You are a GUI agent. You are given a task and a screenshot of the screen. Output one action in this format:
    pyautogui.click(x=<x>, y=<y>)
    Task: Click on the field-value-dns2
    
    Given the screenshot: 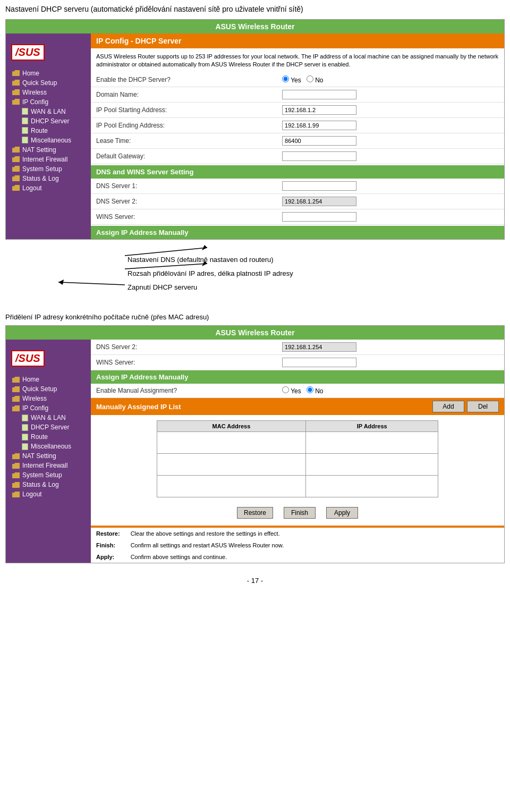 What is the action you would take?
    pyautogui.click(x=390, y=202)
    